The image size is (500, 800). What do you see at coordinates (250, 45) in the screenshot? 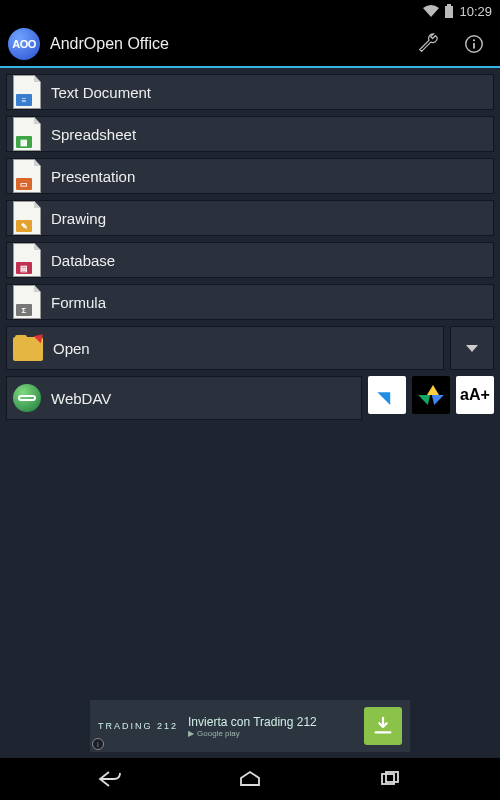
I see `app-bar: AOO AndrOpen Office` at bounding box center [250, 45].